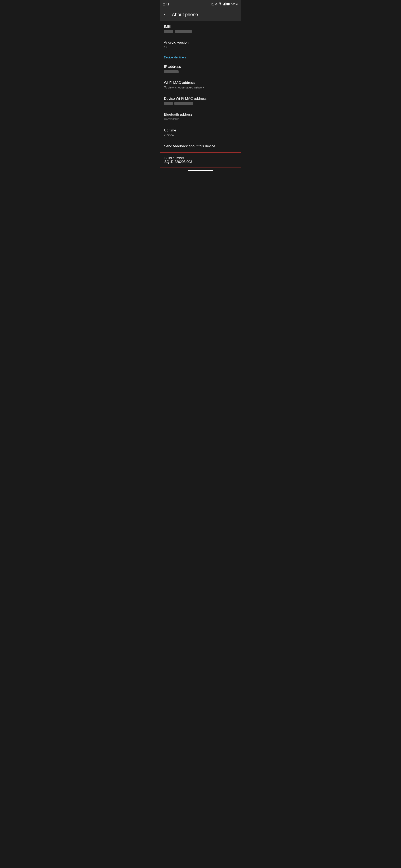 This screenshot has height=868, width=401. Describe the element at coordinates (217, 4) in the screenshot. I see `dnd-icon: ⊖` at that location.